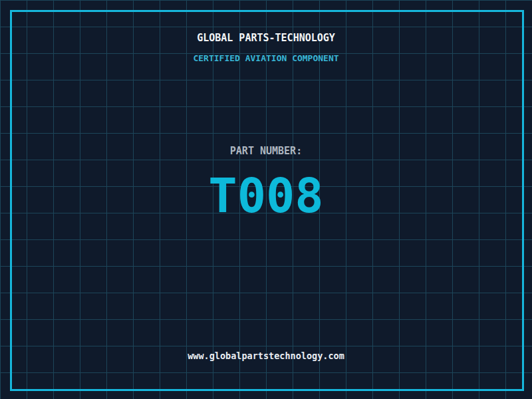 The width and height of the screenshot is (532, 399). Describe the element at coordinates (266, 39) in the screenshot. I see `company-name: GLOBAL PARTS-TECHNOLOGY` at that location.